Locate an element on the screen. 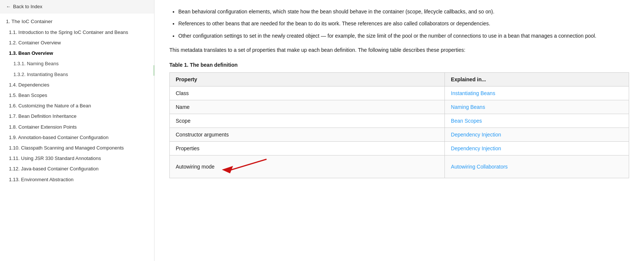  explained-cell: Bean Scopes is located at coordinates (537, 121).